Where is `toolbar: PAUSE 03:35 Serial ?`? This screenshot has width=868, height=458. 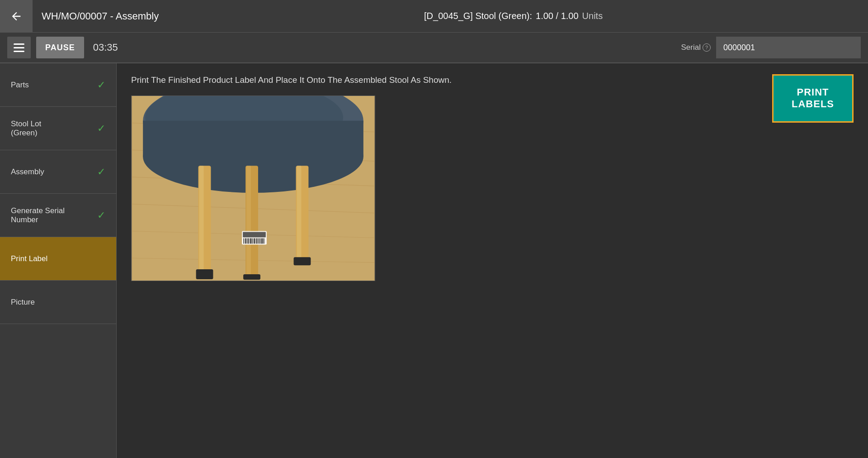 toolbar: PAUSE 03:35 Serial ? is located at coordinates (434, 48).